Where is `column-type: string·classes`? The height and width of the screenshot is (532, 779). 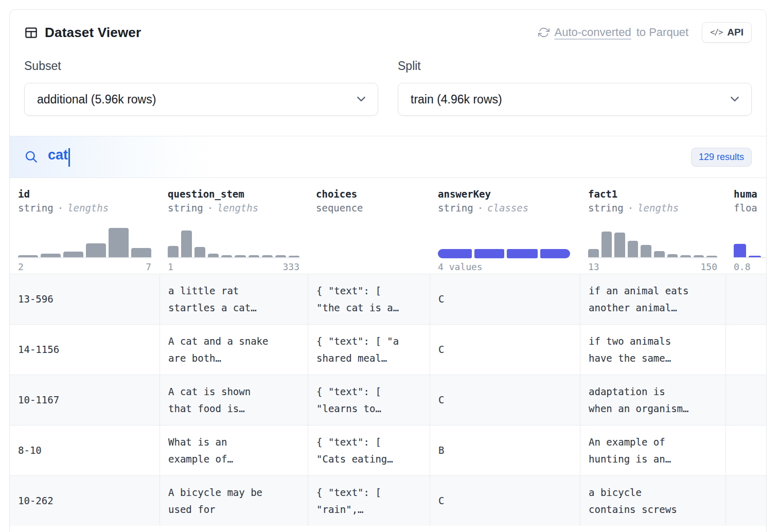
column-type: string·classes is located at coordinates (505, 208).